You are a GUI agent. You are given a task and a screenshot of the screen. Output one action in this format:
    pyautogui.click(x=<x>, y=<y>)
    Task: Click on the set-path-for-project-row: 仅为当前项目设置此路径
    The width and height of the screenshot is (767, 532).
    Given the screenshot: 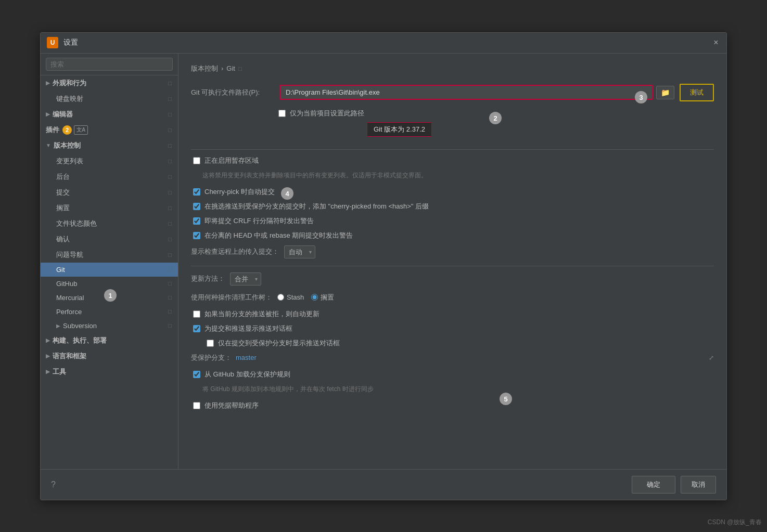 What is the action you would take?
    pyautogui.click(x=495, y=113)
    